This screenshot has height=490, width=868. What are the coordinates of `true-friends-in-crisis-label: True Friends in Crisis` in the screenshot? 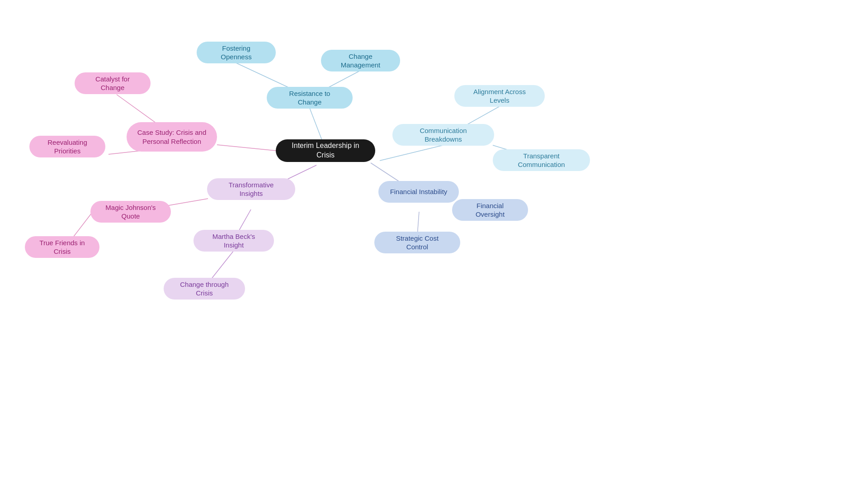 It's located at (62, 247).